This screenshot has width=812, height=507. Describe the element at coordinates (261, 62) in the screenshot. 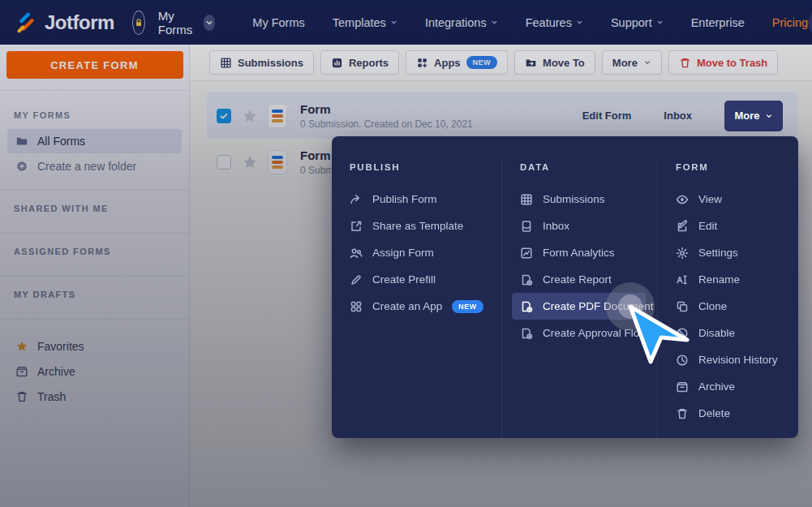

I see `submissions-button: Submissions` at that location.